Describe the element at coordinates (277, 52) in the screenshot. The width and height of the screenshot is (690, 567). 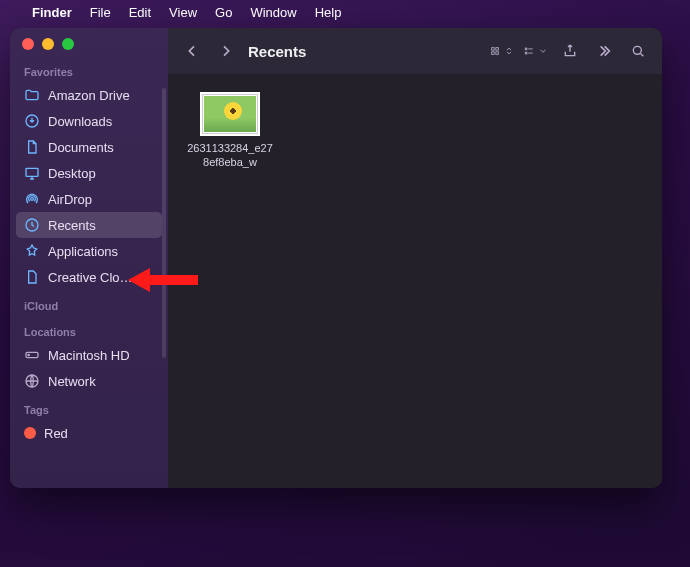
I see `window-title: Recents` at that location.